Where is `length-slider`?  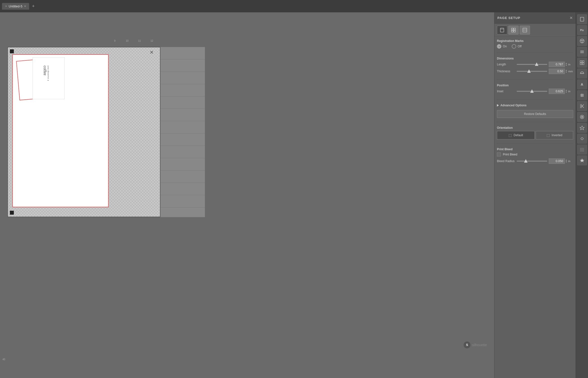 length-slider is located at coordinates (532, 64).